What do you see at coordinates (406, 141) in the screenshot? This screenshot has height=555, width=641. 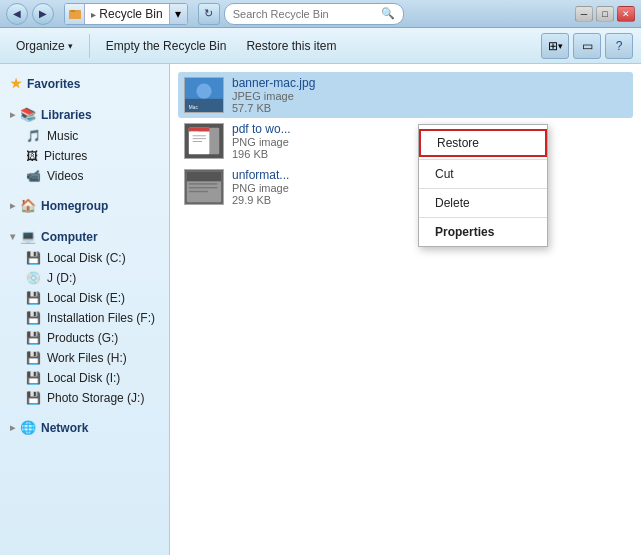 I see `table-row: PDF pdf to wo... PNG image 196 KB` at bounding box center [406, 141].